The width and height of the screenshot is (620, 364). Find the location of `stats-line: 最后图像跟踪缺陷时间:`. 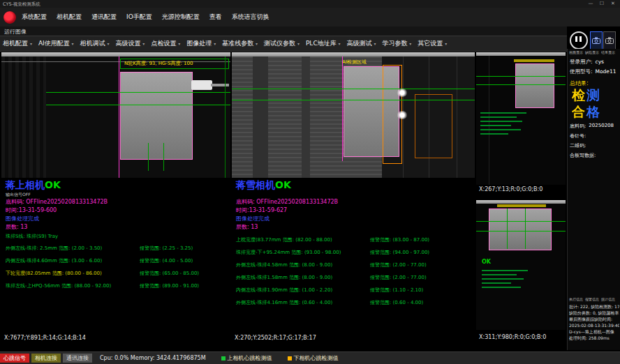

stats-line: 最后图像跟踪缺陷时间: is located at coordinates (594, 319).